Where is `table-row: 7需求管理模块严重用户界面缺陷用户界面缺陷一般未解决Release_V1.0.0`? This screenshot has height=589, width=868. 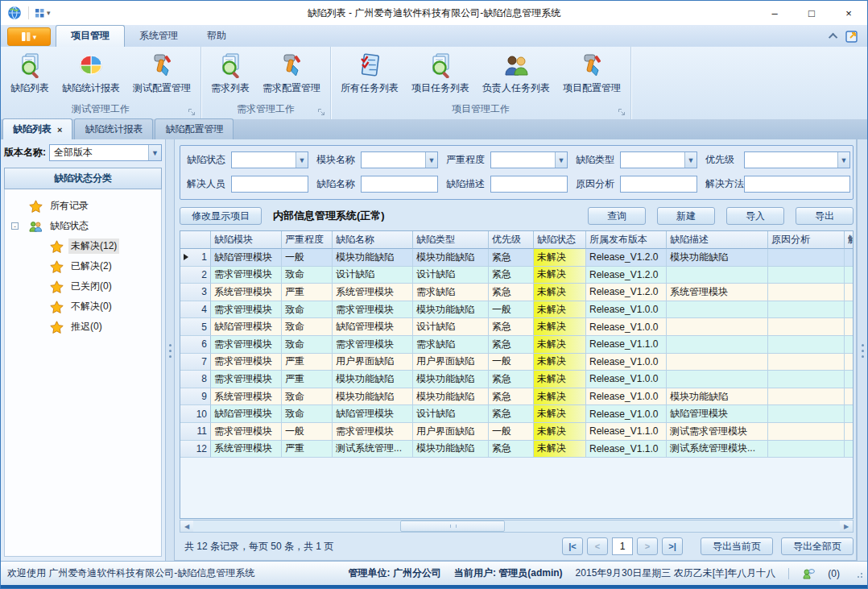
table-row: 7需求管理模块严重用户界面缺陷用户界面缺陷一般未解决Release_V1.0.0 is located at coordinates (517, 363).